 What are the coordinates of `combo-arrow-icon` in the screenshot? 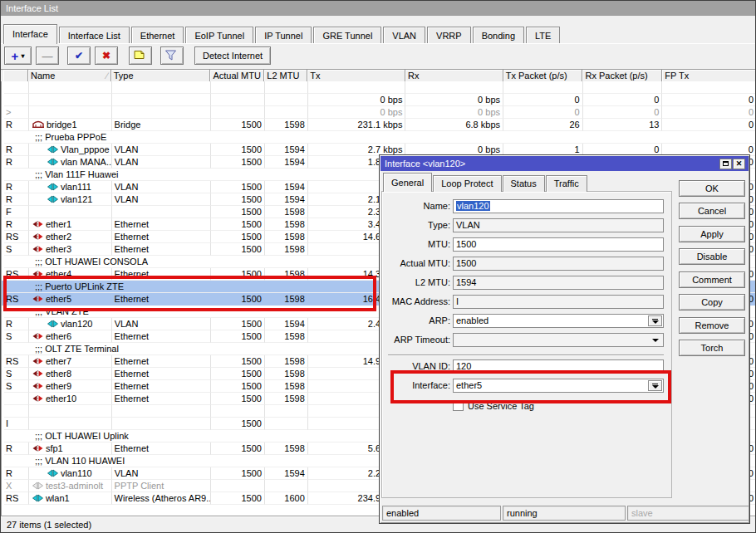 It's located at (655, 322).